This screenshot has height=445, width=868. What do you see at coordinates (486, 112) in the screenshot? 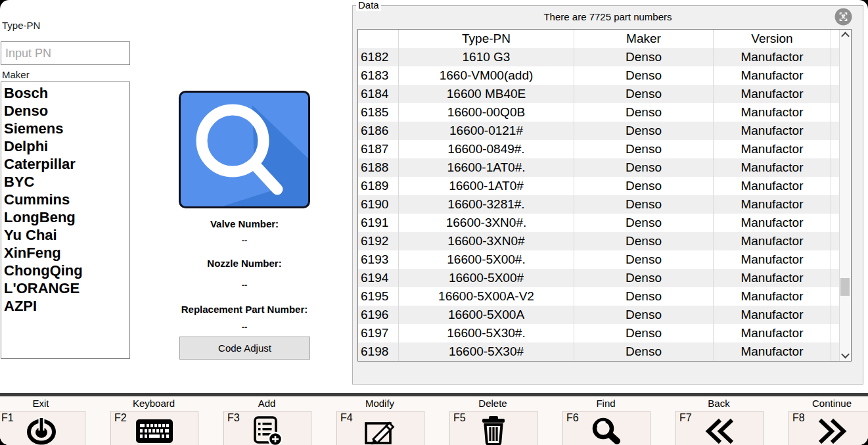
I see `table-cell: 16600-00Q0B` at bounding box center [486, 112].